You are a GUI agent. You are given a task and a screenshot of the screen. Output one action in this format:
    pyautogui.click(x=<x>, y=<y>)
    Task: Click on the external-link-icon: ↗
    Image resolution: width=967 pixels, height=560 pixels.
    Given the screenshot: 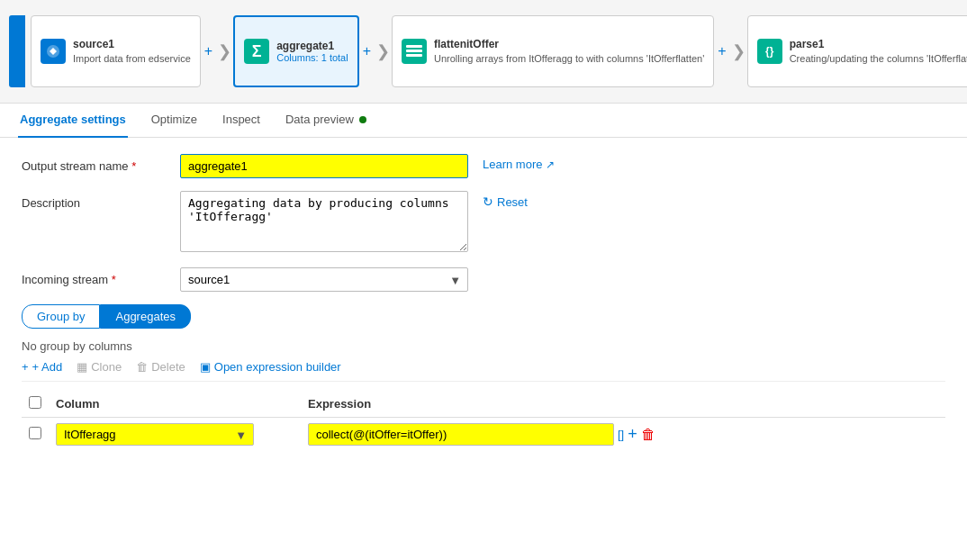 What is the action you would take?
    pyautogui.click(x=550, y=165)
    